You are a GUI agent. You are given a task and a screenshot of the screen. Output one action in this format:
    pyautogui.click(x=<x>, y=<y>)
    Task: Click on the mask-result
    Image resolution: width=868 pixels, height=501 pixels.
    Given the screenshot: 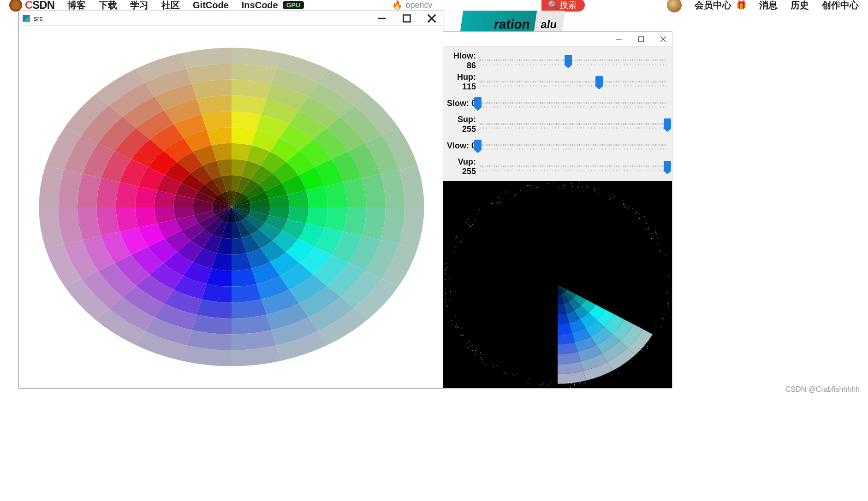 What is the action you would take?
    pyautogui.click(x=558, y=285)
    